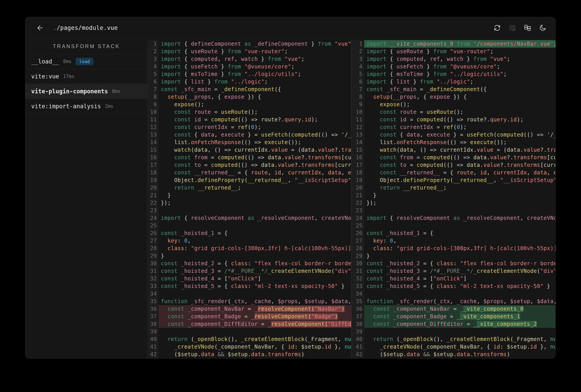  I want to click on line-number: 29, so click(153, 256).